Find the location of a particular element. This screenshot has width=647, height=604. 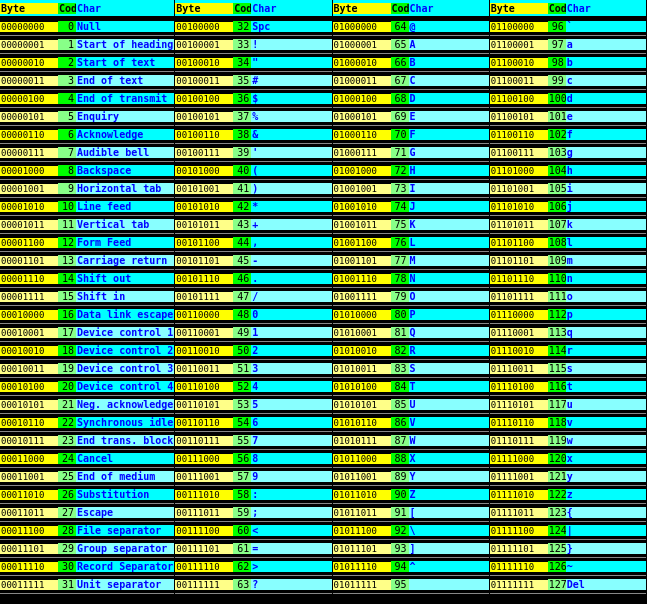

cell-byte: 01011001 is located at coordinates (362, 477).